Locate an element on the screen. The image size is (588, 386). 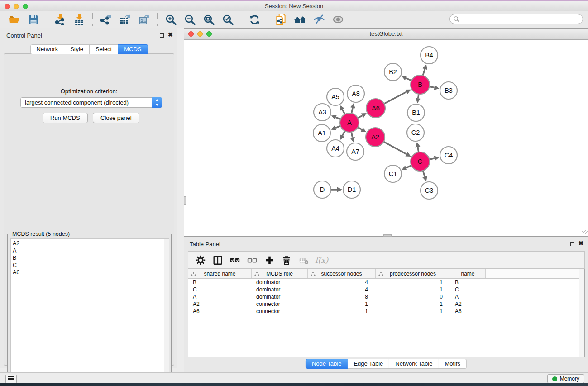
network-window-title: testGlobe.txt is located at coordinates (386, 34).